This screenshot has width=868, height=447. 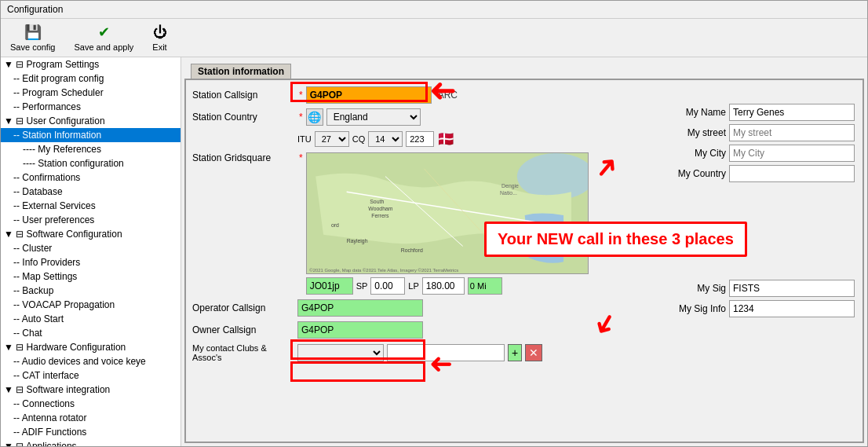 I want to click on sidebar-item-auto-start: -- Auto Start, so click(x=91, y=319).